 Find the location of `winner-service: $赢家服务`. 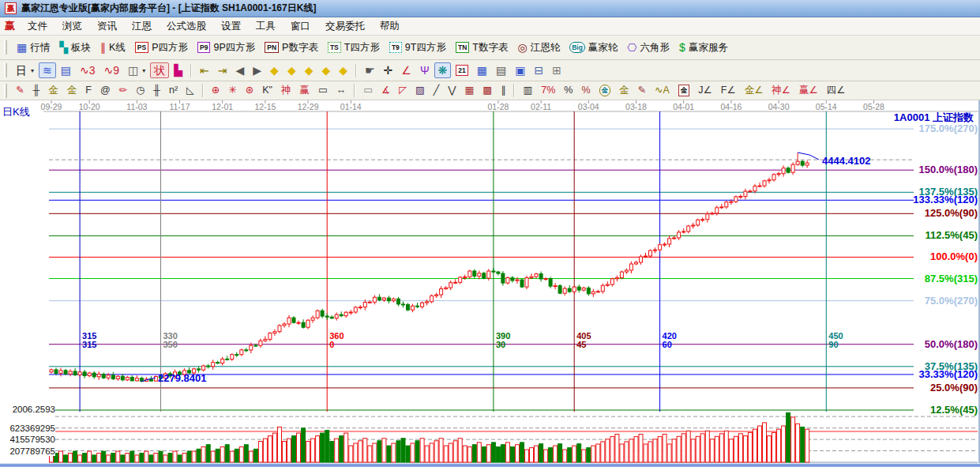

winner-service: $赢家服务 is located at coordinates (704, 47).